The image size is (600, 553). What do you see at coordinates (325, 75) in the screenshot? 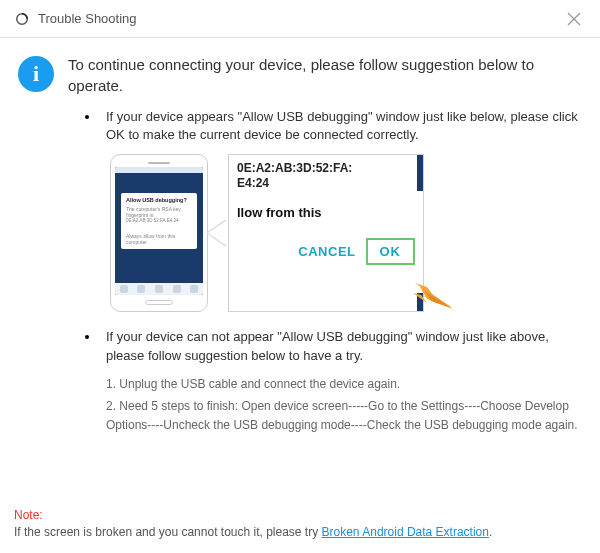
I see `lead-text: To continue connecting your device, plea…` at bounding box center [325, 75].